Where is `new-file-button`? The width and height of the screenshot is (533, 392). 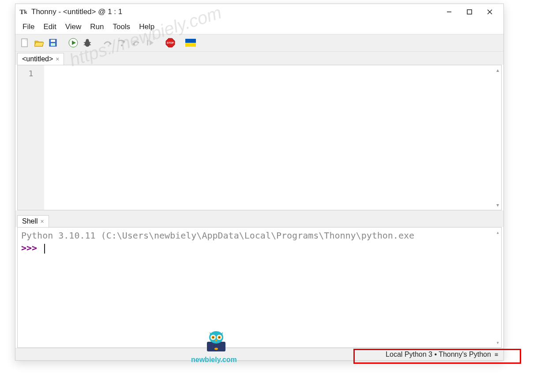 new-file-button is located at coordinates (25, 43).